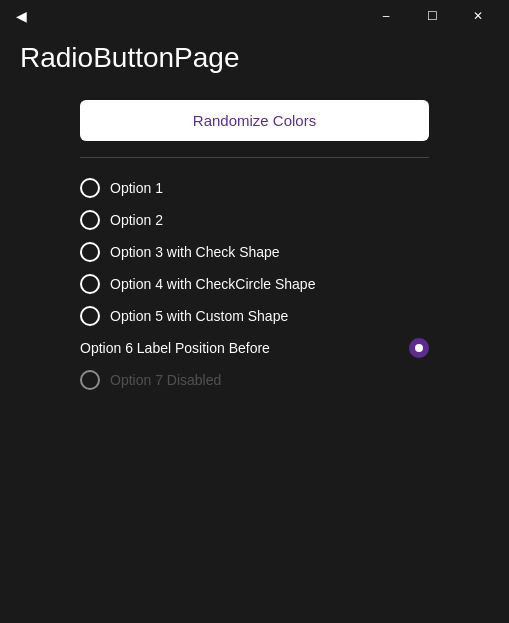  I want to click on radio-item-6: Option 6 Label Position Before, so click(254, 348).